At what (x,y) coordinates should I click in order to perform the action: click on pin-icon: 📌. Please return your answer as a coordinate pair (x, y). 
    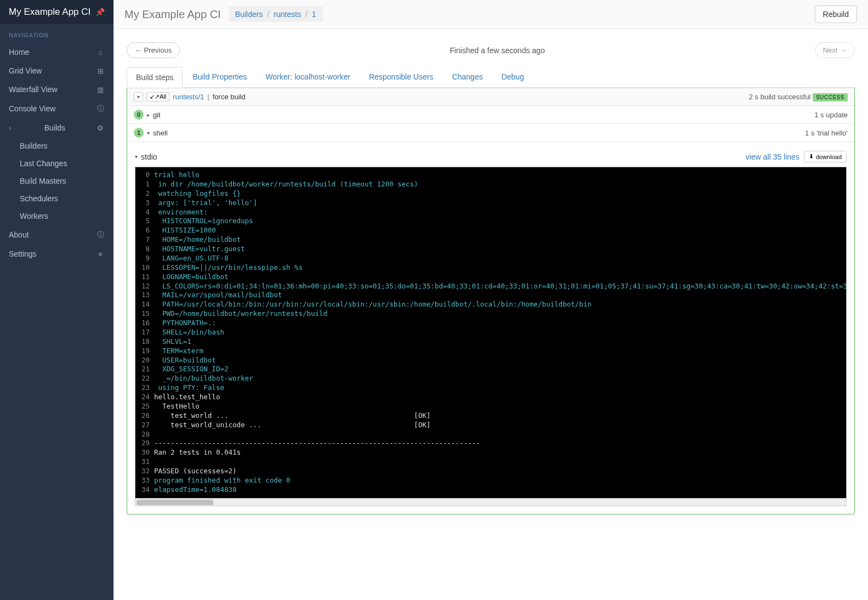
    Looking at the image, I should click on (100, 12).